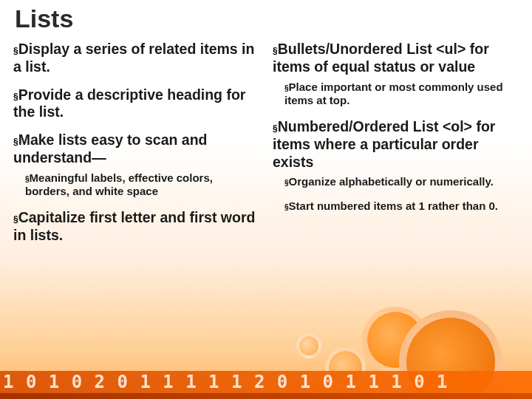 This screenshot has width=532, height=399. Describe the element at coordinates (266, 21) in the screenshot. I see `slide-title: Lists` at that location.